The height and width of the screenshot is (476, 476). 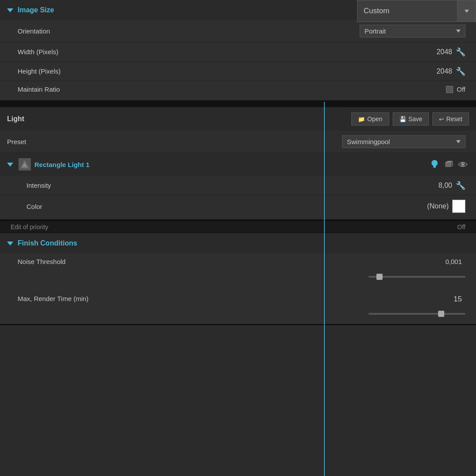 I want to click on color-label: Color, so click(x=227, y=206).